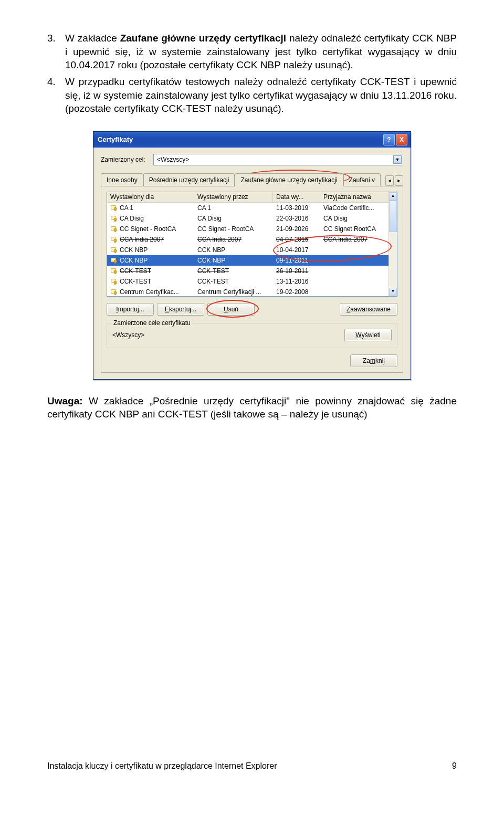  I want to click on close-icon: X, so click(402, 140).